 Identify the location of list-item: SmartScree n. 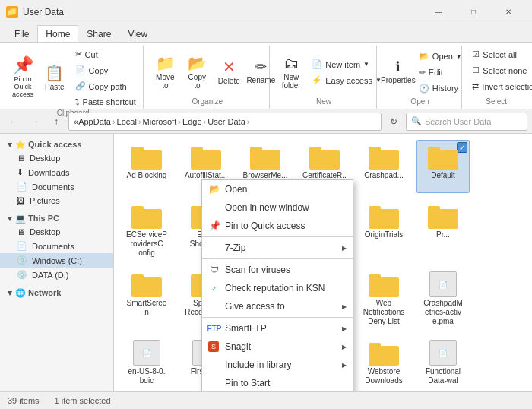
(147, 299).